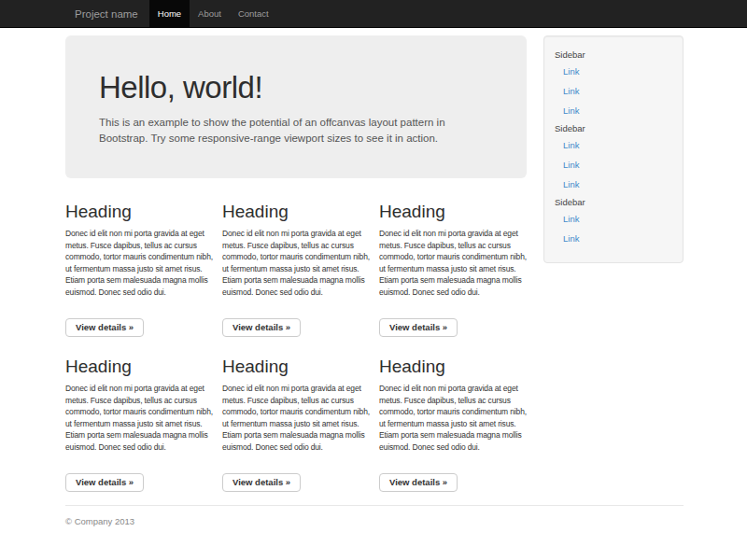 The height and width of the screenshot is (560, 747). Describe the element at coordinates (453, 266) in the screenshot. I see `card-3: Heading Donec id elit non mi porta gravi…` at that location.